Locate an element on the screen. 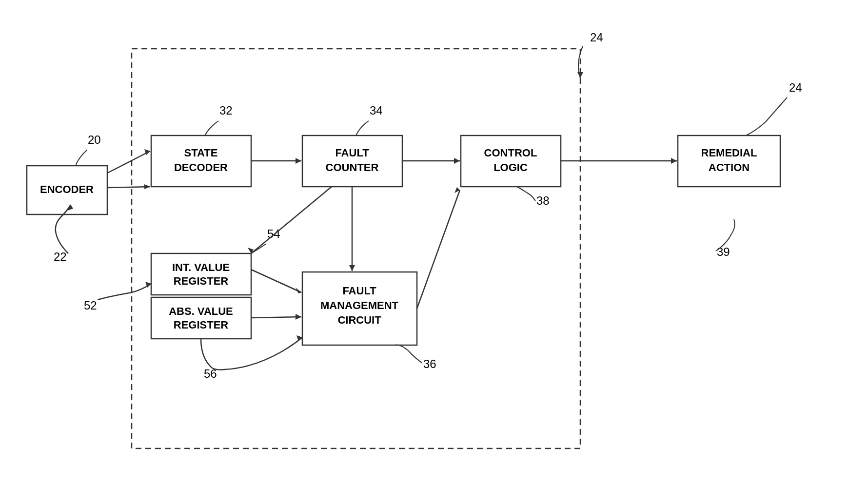 The height and width of the screenshot is (504, 849). ref-52: 52 is located at coordinates (91, 305).